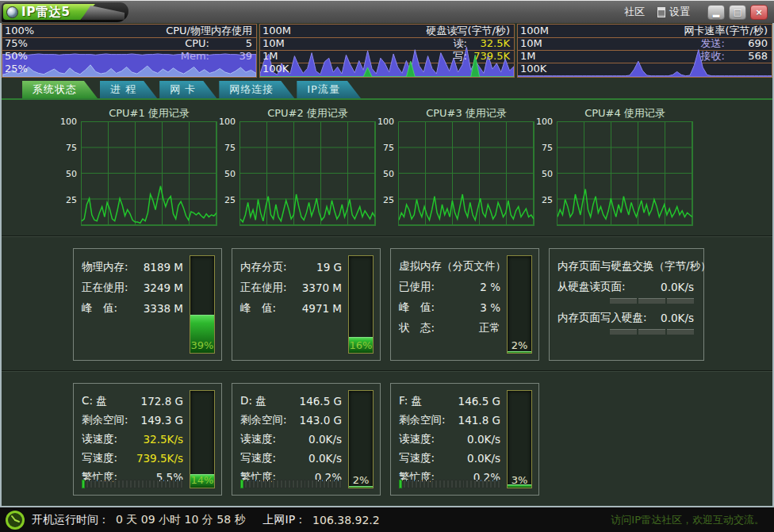 Image resolution: width=774 pixels, height=532 pixels. What do you see at coordinates (149, 174) in the screenshot?
I see `cpu-chart-plot` at bounding box center [149, 174].